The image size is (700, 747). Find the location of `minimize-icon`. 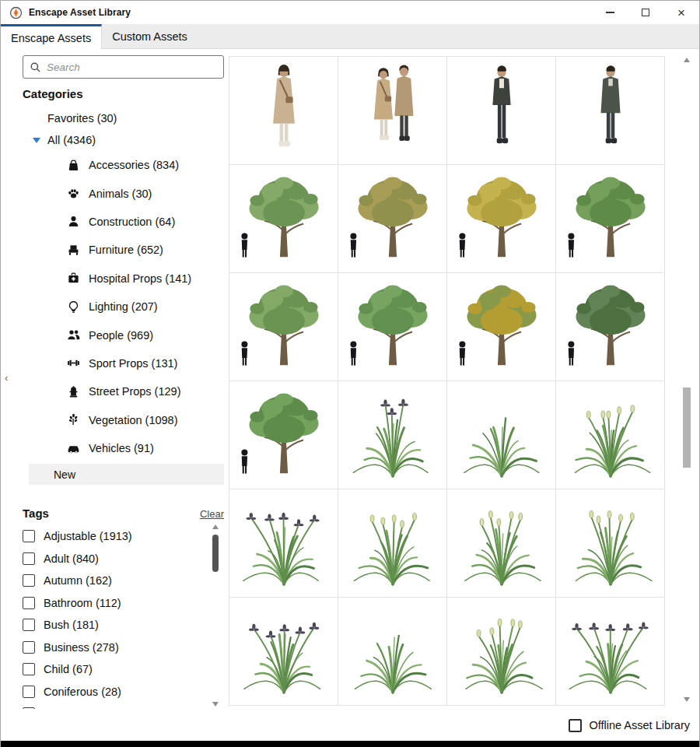

minimize-icon is located at coordinates (610, 12).